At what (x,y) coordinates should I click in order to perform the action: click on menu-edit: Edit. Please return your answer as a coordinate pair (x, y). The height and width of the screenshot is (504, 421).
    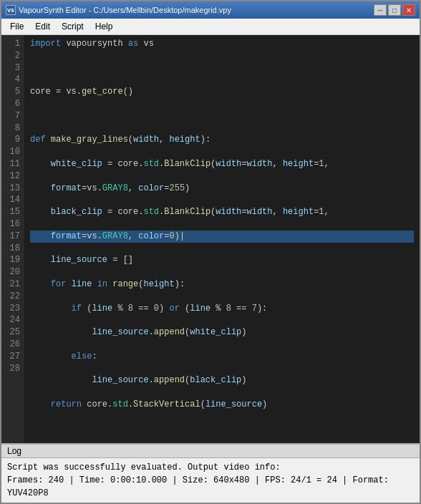
    Looking at the image, I should click on (43, 26).